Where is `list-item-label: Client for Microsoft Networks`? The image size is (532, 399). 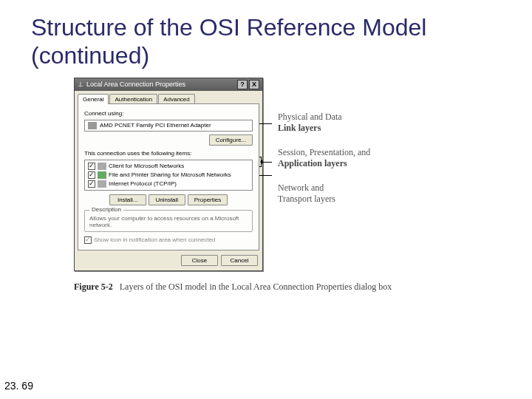 list-item-label: Client for Microsoft Networks is located at coordinates (146, 166).